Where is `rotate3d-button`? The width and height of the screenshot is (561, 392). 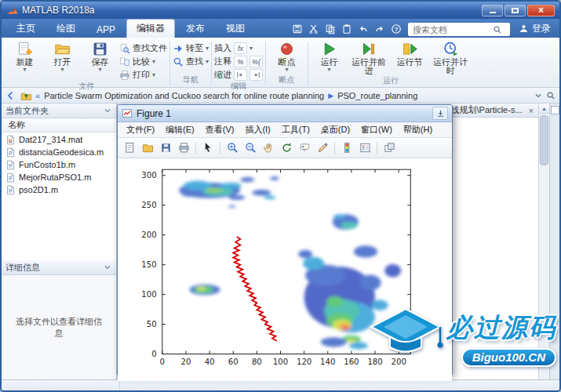 rotate3d-button is located at coordinates (286, 148).